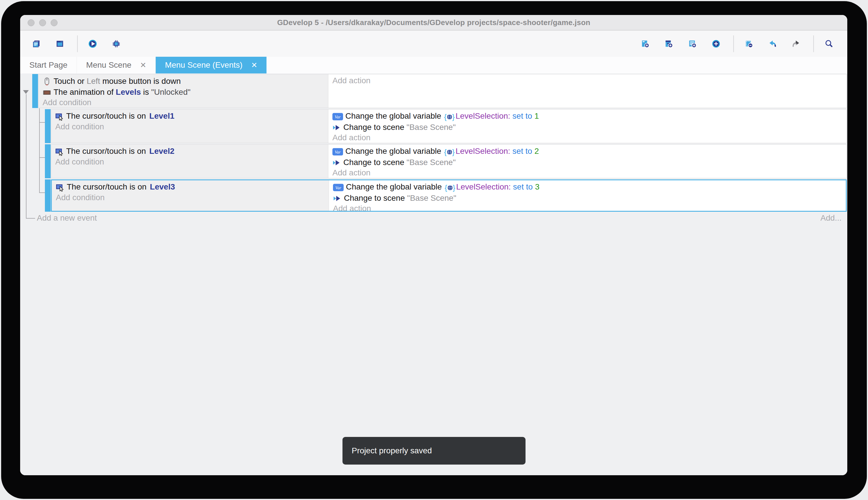  I want to click on add-comment-icon, so click(692, 44).